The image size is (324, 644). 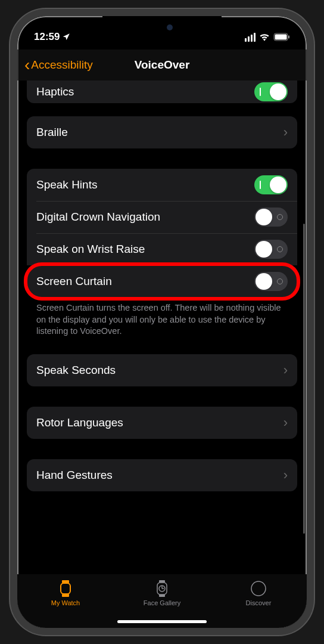 What do you see at coordinates (91, 249) in the screenshot?
I see `row-label: Speak on Wrist Raise` at bounding box center [91, 249].